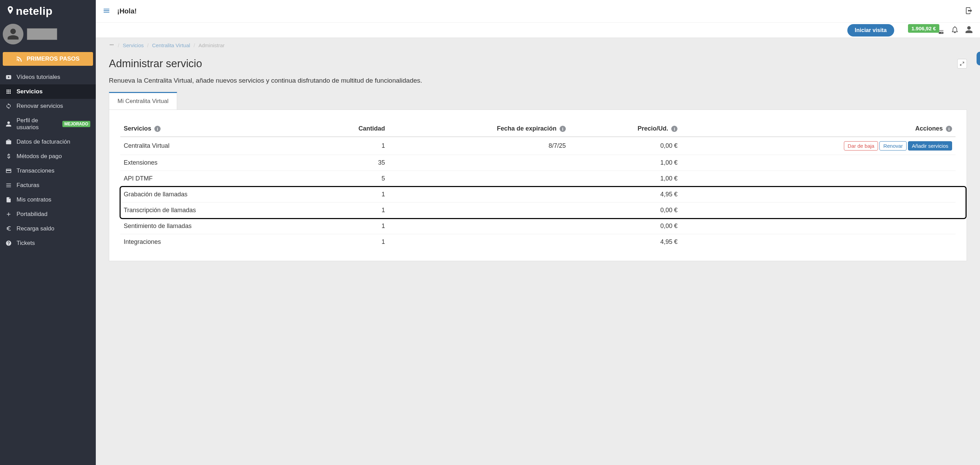 This screenshot has height=465, width=980. Describe the element at coordinates (215, 211) in the screenshot. I see `cell-service: Transcripción de llamadas` at that location.